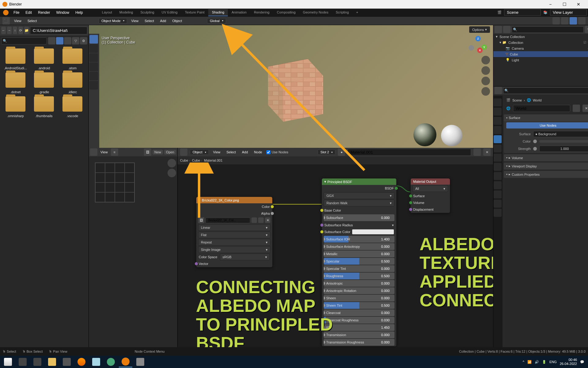 This screenshot has height=368, width=588. What do you see at coordinates (111, 362) in the screenshot?
I see `tb-app2` at bounding box center [111, 362].